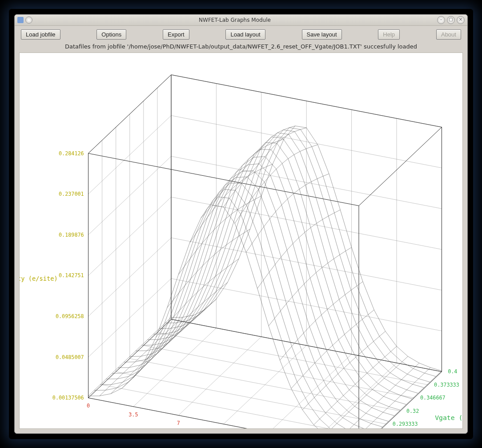 Image resolution: width=482 pixels, height=448 pixels. Describe the element at coordinates (441, 20) in the screenshot. I see `minimize-button: –` at that location.